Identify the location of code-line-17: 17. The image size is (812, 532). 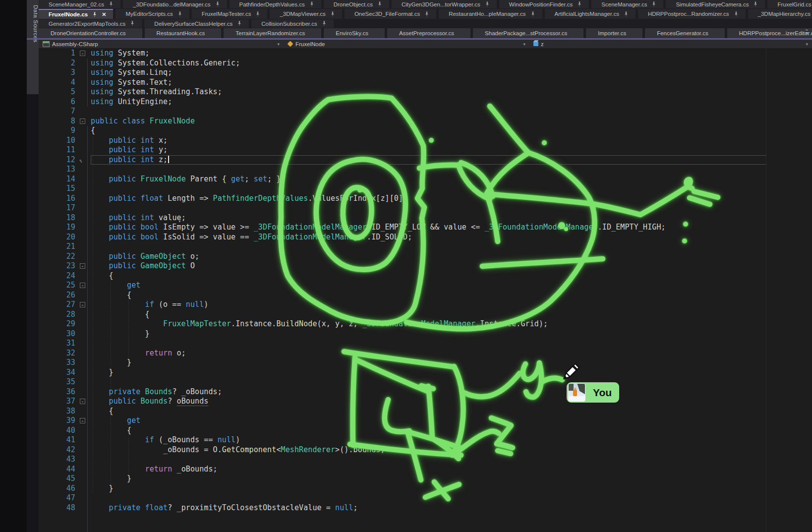
(425, 208).